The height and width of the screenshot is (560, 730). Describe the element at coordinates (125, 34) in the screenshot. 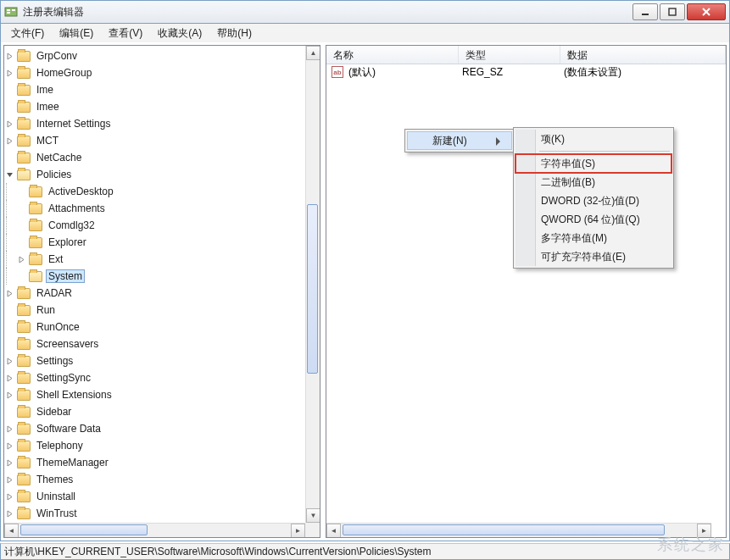

I see `menu-view: 查看(V)` at that location.